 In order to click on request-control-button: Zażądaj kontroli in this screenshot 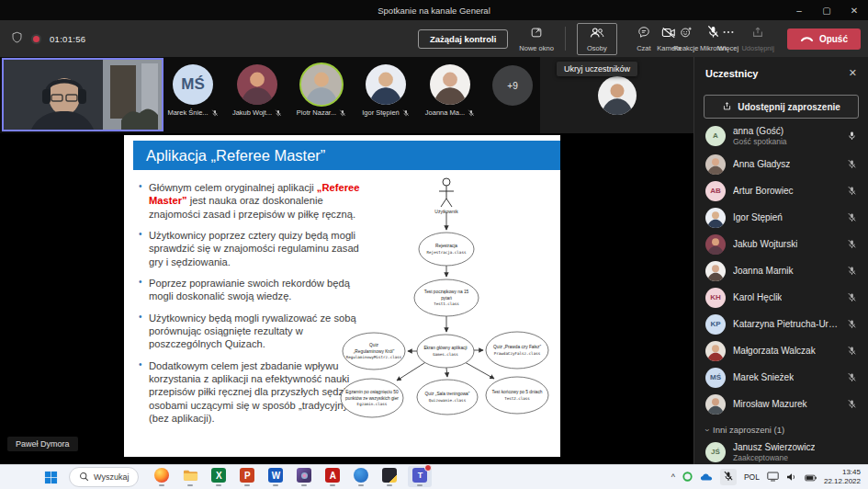, I will do `click(463, 39)`.